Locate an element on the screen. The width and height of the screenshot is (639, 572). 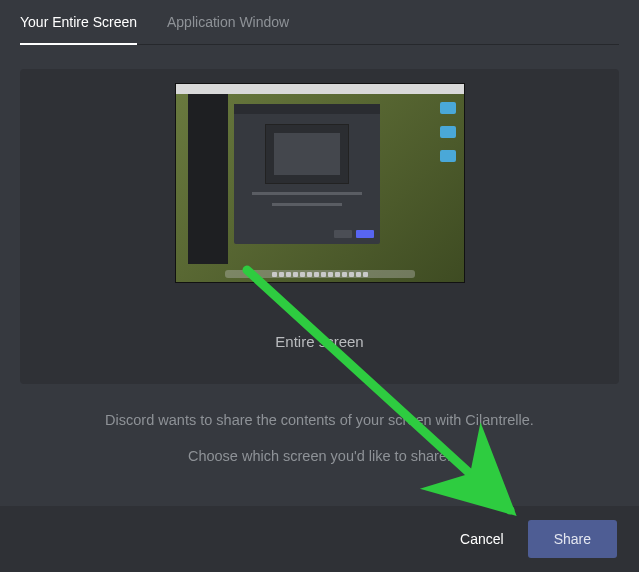
tab-entire-screen: Your Entire Screen is located at coordinates (78, 29).